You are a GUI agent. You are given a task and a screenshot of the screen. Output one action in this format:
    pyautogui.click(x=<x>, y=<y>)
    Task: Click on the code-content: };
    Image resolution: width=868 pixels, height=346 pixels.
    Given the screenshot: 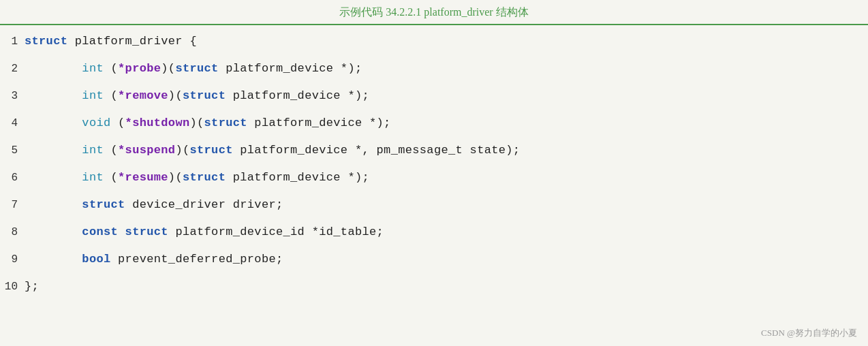 What is the action you would take?
    pyautogui.click(x=31, y=287)
    